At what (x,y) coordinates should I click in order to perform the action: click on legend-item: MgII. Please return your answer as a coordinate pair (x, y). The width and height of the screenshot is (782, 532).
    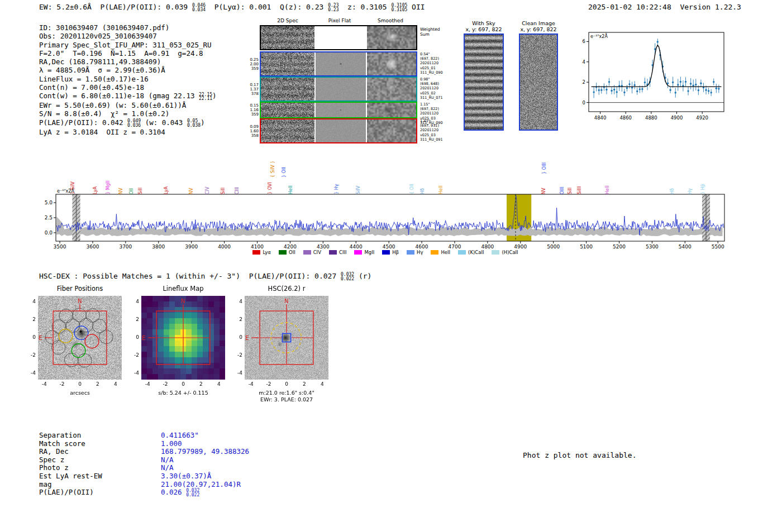
    Looking at the image, I should click on (364, 252).